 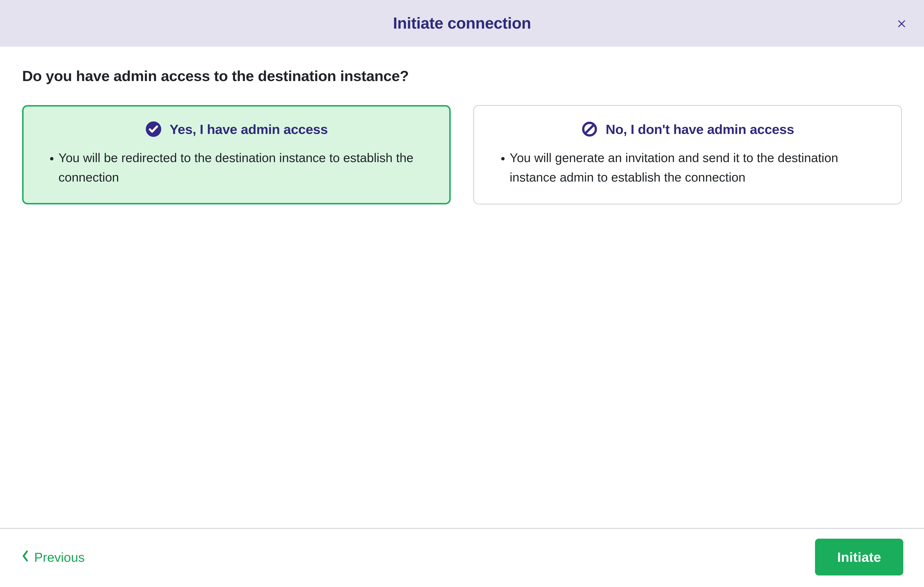 What do you see at coordinates (53, 557) in the screenshot?
I see `previous-button: Previous` at bounding box center [53, 557].